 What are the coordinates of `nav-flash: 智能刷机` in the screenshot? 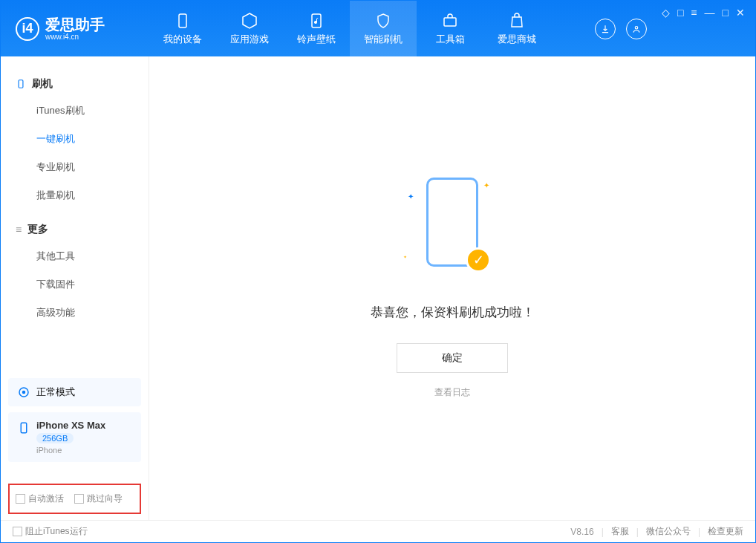 It's located at (383, 28).